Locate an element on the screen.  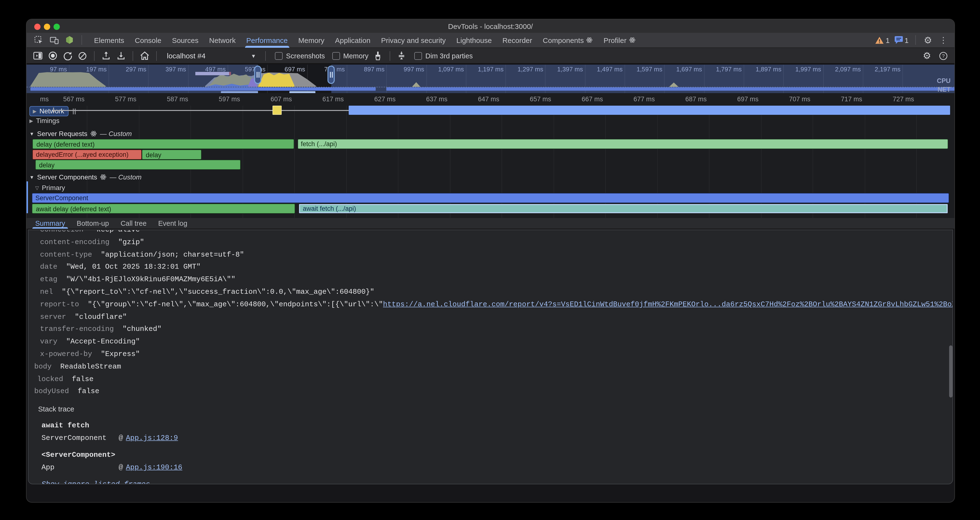
help-icon: ? is located at coordinates (943, 56).